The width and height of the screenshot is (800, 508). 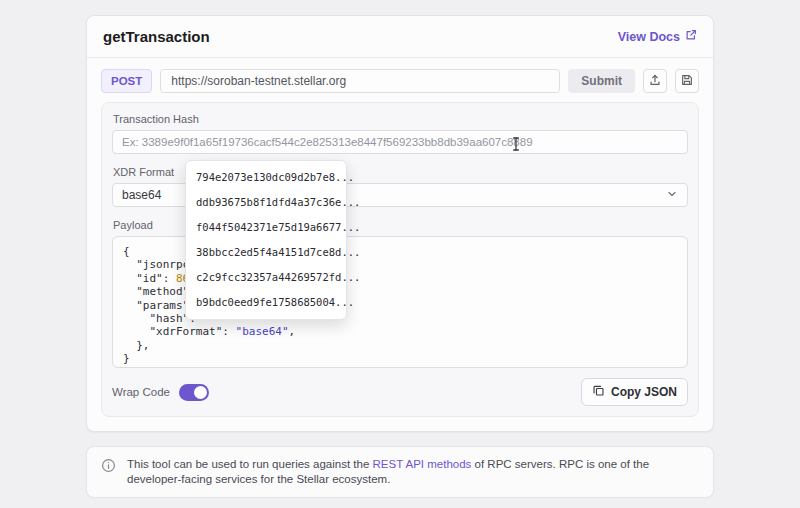 I want to click on info-banner: This tool can be used to run queries aga…, so click(x=400, y=472).